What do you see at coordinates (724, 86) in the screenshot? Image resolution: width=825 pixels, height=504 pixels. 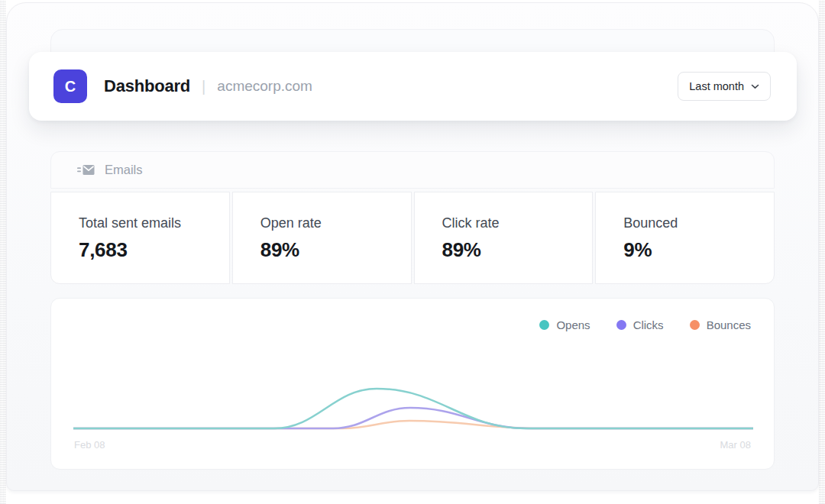 I see `date-range-selector: Last month` at bounding box center [724, 86].